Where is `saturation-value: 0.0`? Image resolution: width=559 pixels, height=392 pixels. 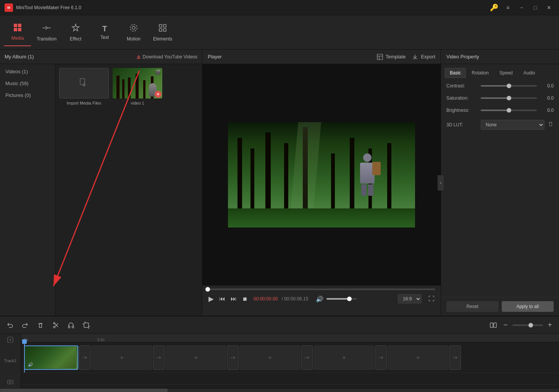
saturation-value: 0.0 is located at coordinates (547, 98).